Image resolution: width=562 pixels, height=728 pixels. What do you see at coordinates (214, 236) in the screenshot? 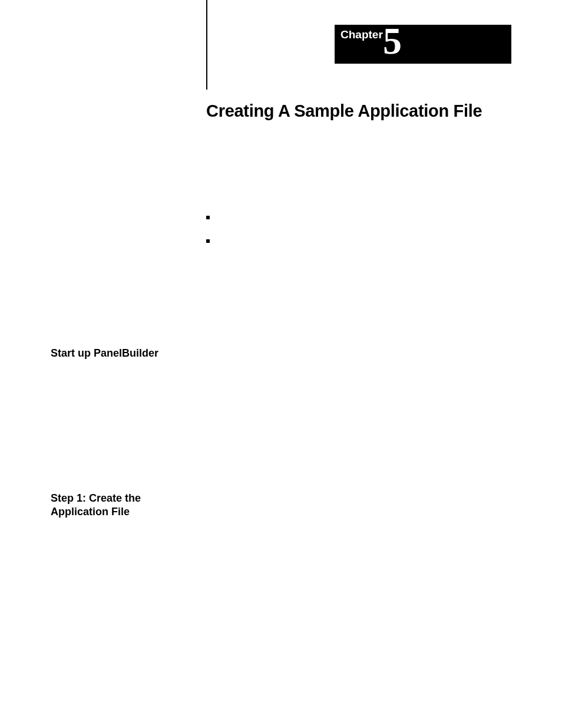
I see `bullet-list` at bounding box center [214, 236].